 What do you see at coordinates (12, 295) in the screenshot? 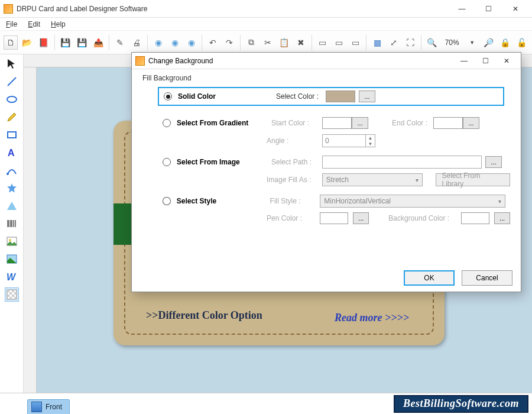
I see `background-icon` at bounding box center [12, 295].